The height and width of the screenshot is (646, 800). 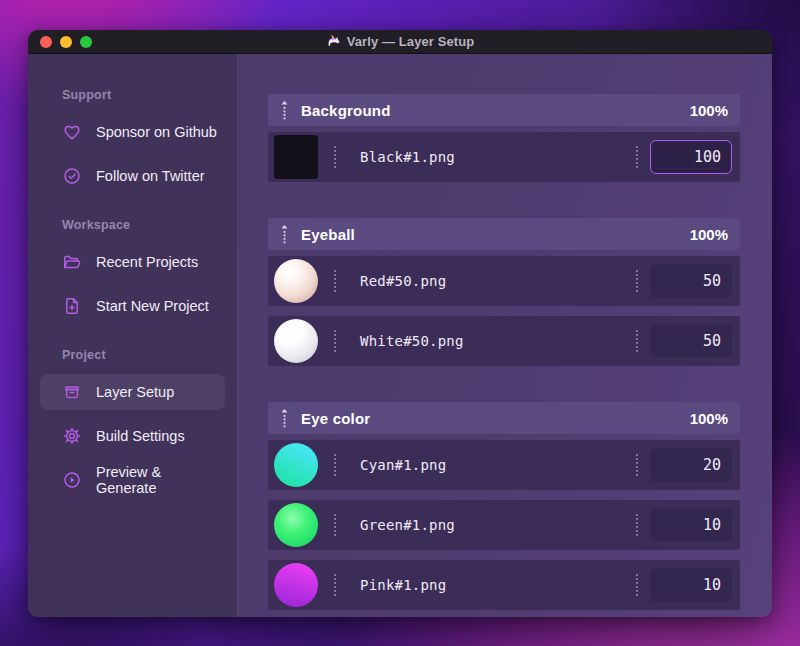 What do you see at coordinates (504, 281) in the screenshot?
I see `layer-row: Red#50.png` at bounding box center [504, 281].